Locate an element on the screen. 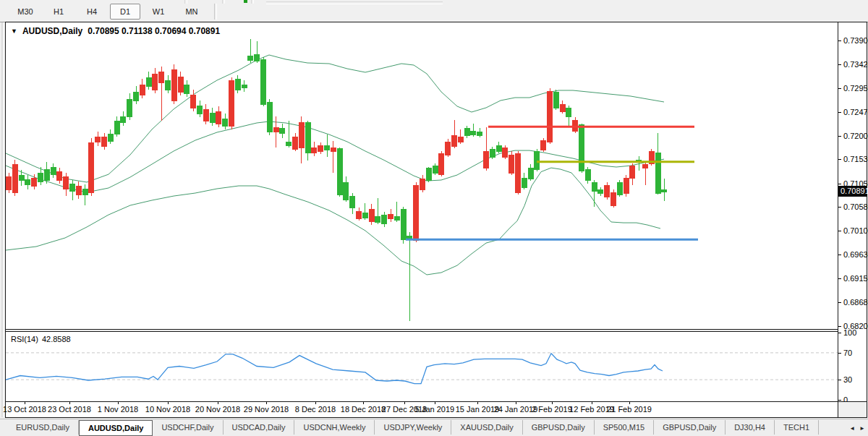 This screenshot has width=868, height=436. price-tick-label: 0.70580 is located at coordinates (856, 207).